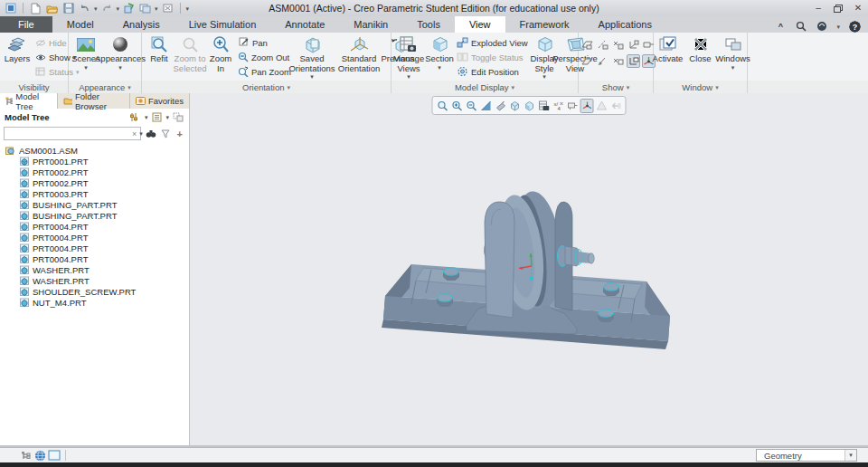 The height and width of the screenshot is (467, 868). What do you see at coordinates (94, 291) in the screenshot?
I see `tree-item: SHOULDER_SCREW.PRT` at bounding box center [94, 291].